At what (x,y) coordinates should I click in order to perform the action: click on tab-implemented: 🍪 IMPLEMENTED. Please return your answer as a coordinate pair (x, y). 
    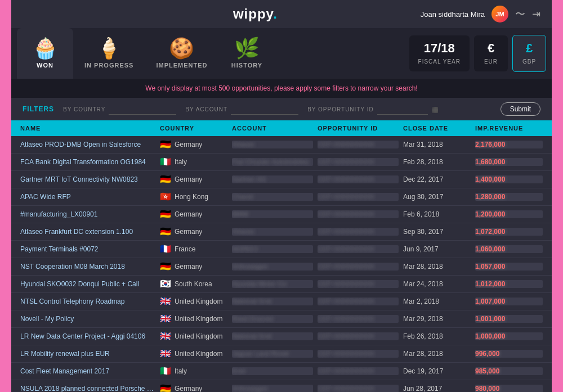
    Looking at the image, I should click on (181, 53).